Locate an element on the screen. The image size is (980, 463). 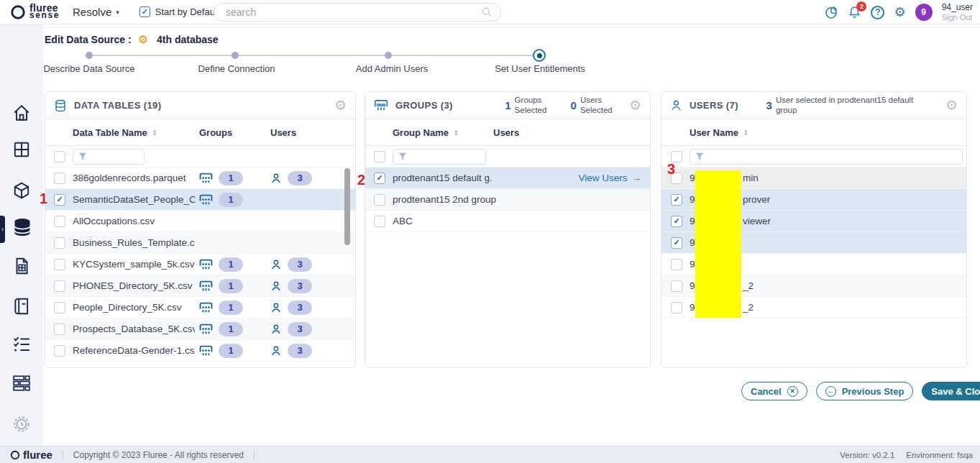
users-gear-icon: ⚙ is located at coordinates (952, 105).